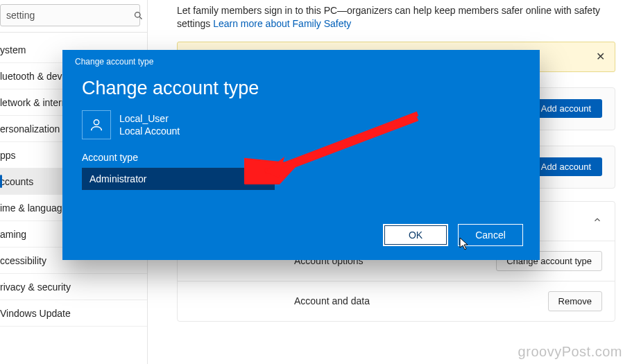  What do you see at coordinates (150, 119) in the screenshot?
I see `user-name: Local_User` at bounding box center [150, 119].